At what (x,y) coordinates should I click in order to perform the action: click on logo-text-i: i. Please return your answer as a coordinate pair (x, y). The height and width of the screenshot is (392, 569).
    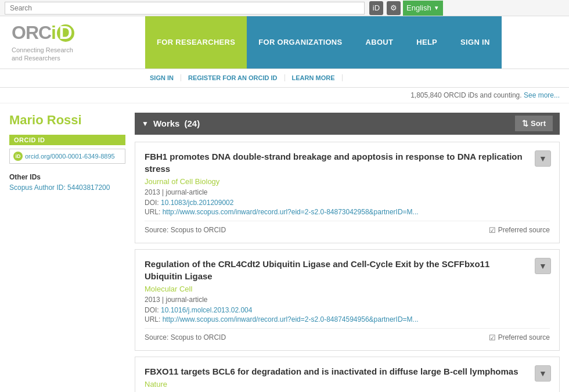
    Looking at the image, I should click on (53, 33).